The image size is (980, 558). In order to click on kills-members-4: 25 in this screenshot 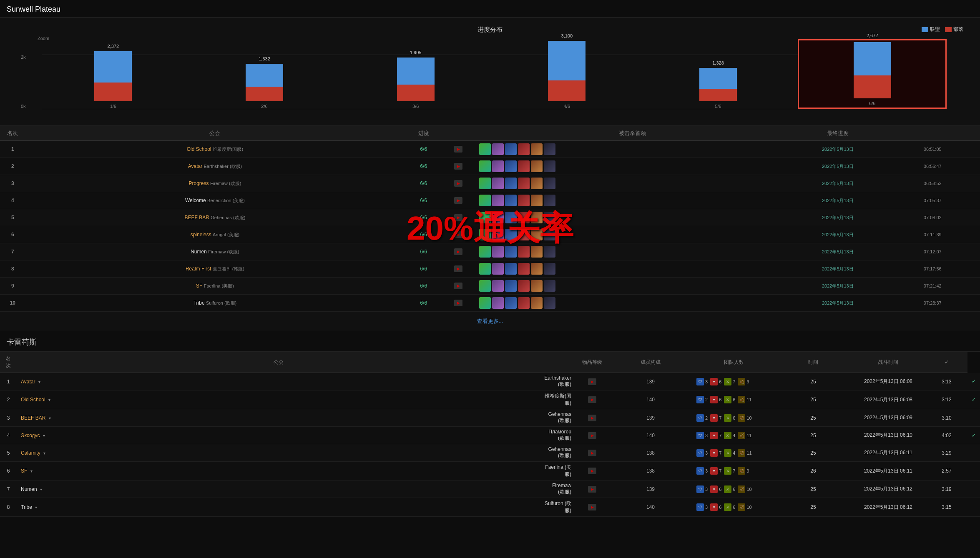, I will do `click(813, 453)`.